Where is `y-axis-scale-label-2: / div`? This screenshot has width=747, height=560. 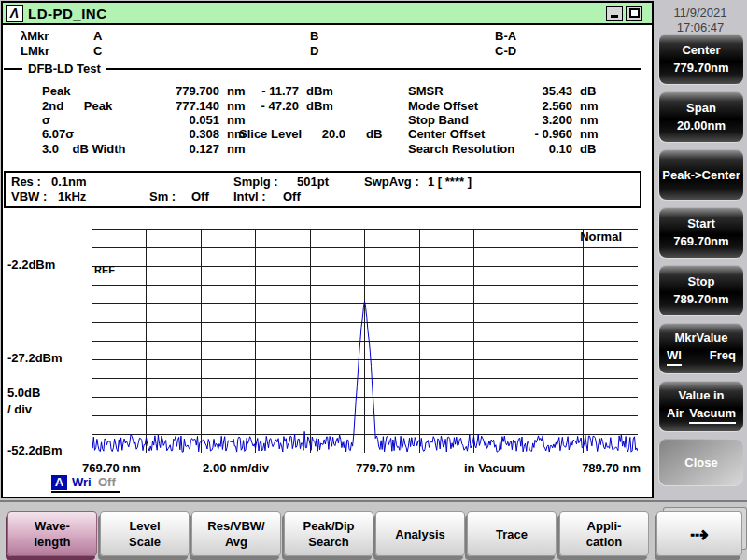 y-axis-scale-label-2: / div is located at coordinates (20, 409).